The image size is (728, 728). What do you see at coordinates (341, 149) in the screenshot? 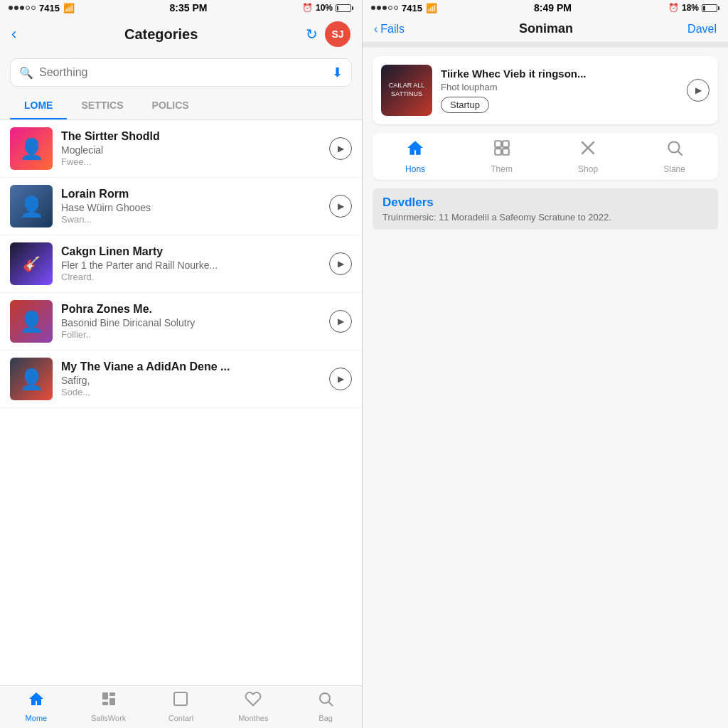
I see `play-button-1: ▶` at bounding box center [341, 149].